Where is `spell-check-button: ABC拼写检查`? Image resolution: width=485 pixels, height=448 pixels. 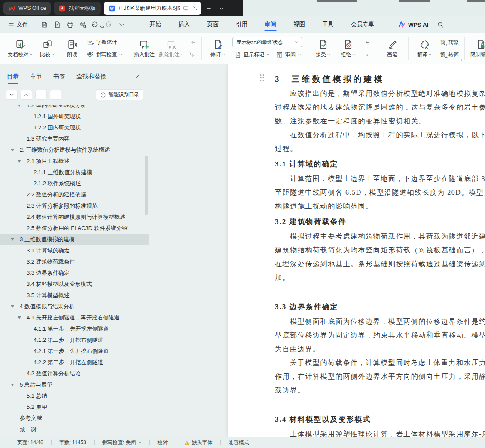
spell-check-button: ABC拼写检查 is located at coordinates (105, 55).